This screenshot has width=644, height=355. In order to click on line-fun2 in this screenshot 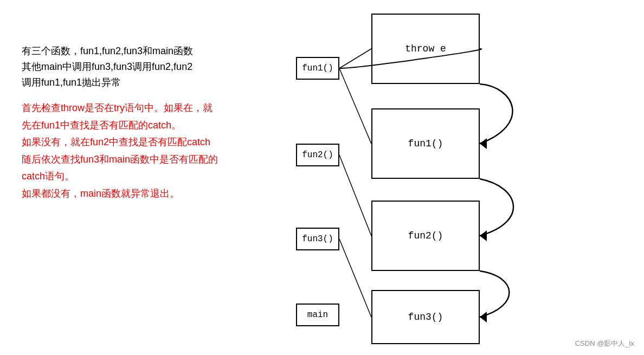, I will do `click(356, 195)`.